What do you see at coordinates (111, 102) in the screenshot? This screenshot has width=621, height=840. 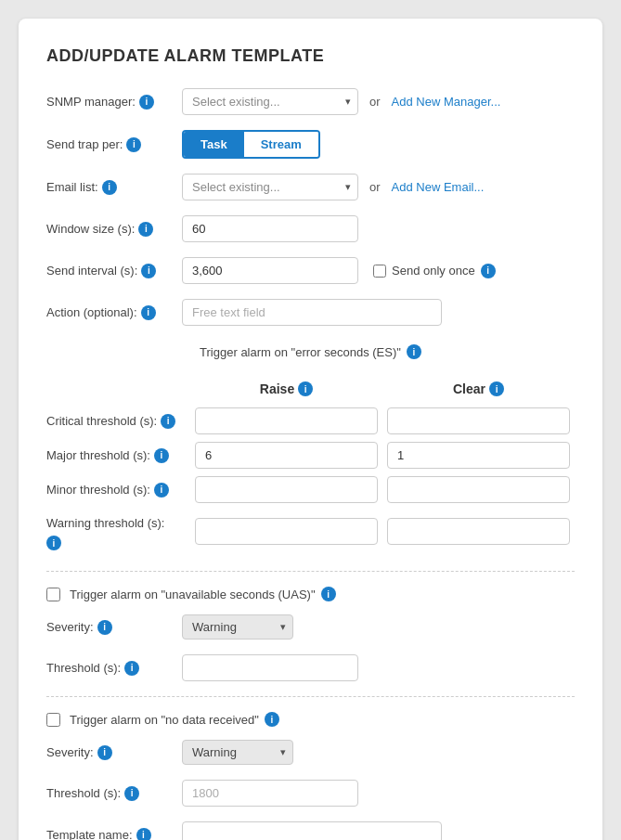 I see `snmp-manager-label: SNMP manager: i` at bounding box center [111, 102].